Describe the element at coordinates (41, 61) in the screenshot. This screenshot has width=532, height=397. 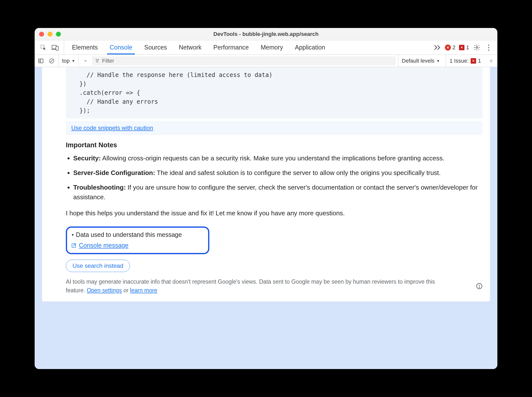
I see `toggle-sidebar-icon` at that location.